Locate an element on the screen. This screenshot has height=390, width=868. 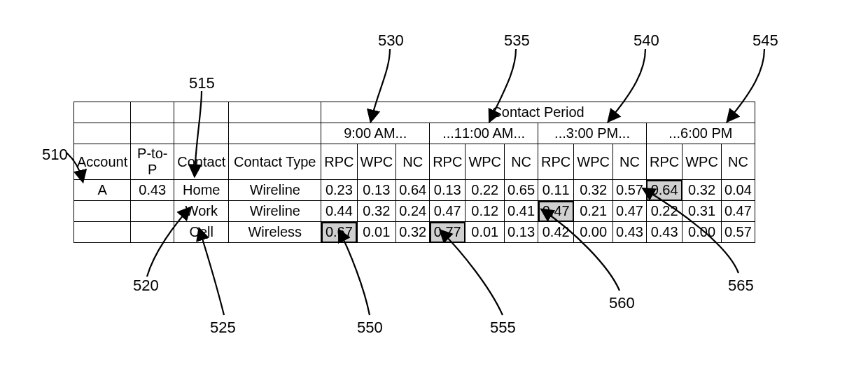
sub-3-nc: NC is located at coordinates (738, 162).